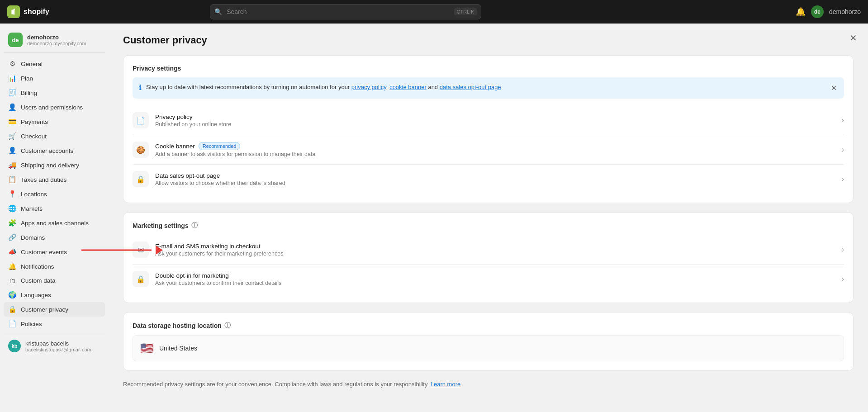 The height and width of the screenshot is (412, 868). I want to click on logo-text: shopify, so click(36, 12).